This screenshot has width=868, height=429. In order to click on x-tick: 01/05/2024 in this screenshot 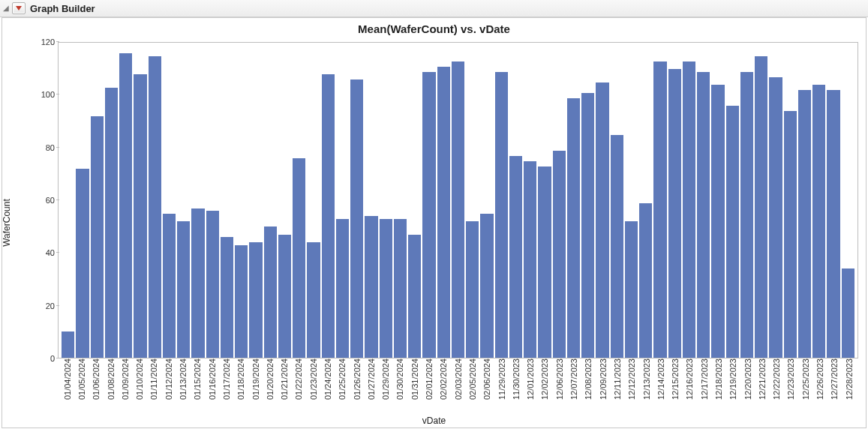, I will do `click(81, 386)`.